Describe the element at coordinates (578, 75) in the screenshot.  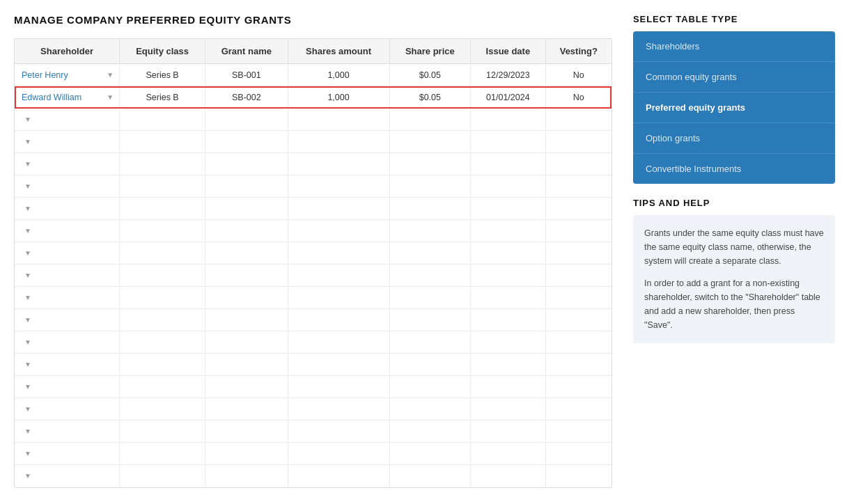
I see `vesting-cell: No` at that location.